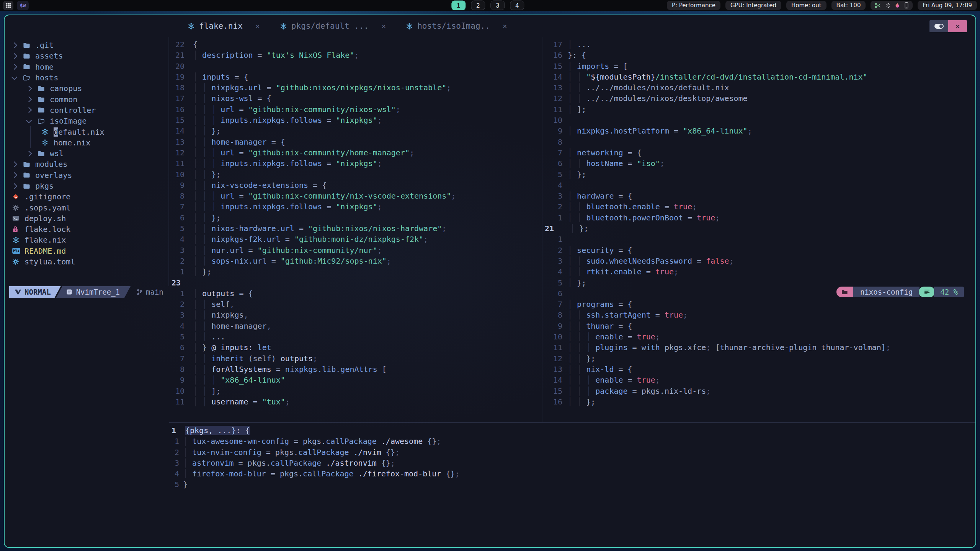 This screenshot has width=980, height=551. What do you see at coordinates (224, 26) in the screenshot?
I see `tab-flake-nix: flake.nix×` at bounding box center [224, 26].